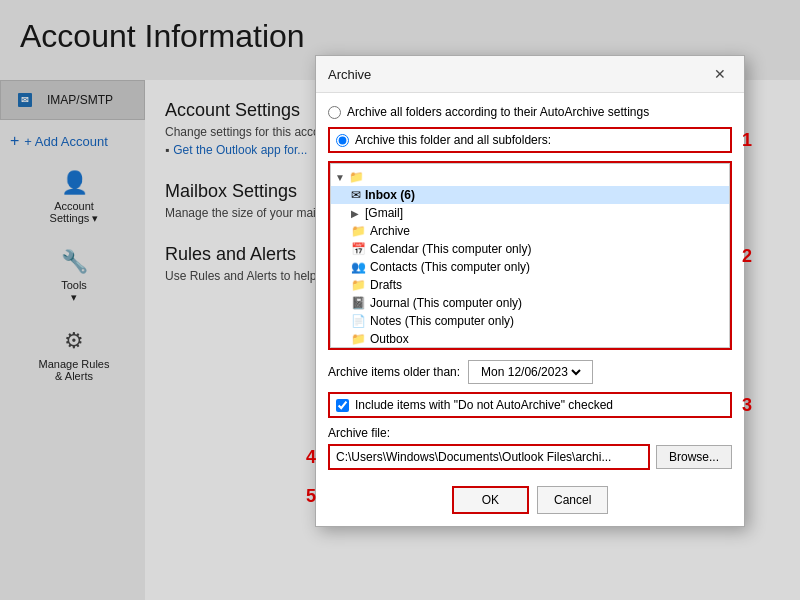 This screenshot has width=800, height=600. Describe the element at coordinates (311, 496) in the screenshot. I see `number-5: 5` at that location.